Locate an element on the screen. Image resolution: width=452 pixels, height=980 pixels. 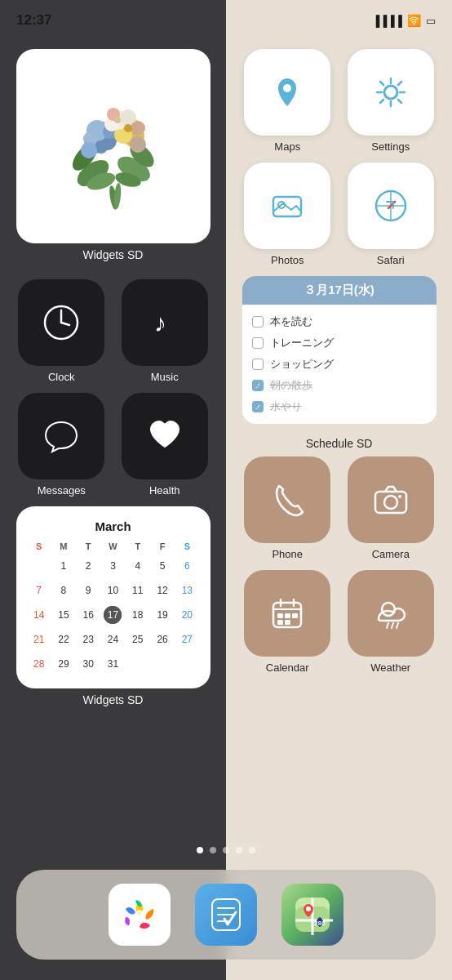
cal-cell-22: 22 is located at coordinates (64, 639).